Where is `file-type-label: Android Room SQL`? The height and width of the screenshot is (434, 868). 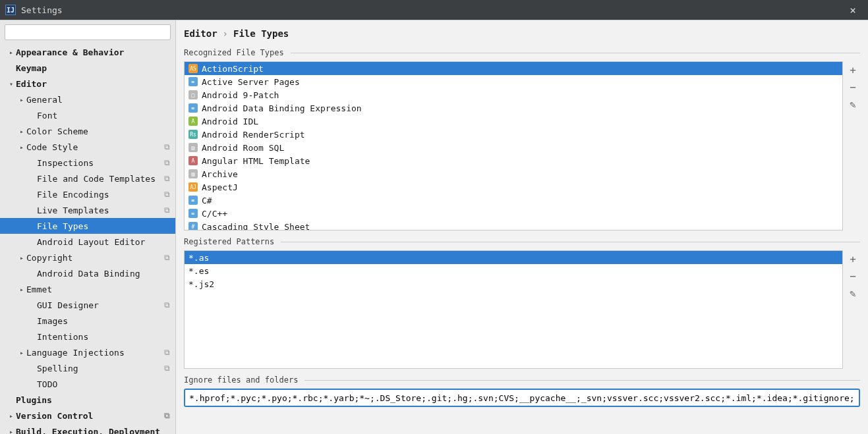 file-type-label: Android Room SQL is located at coordinates (243, 148).